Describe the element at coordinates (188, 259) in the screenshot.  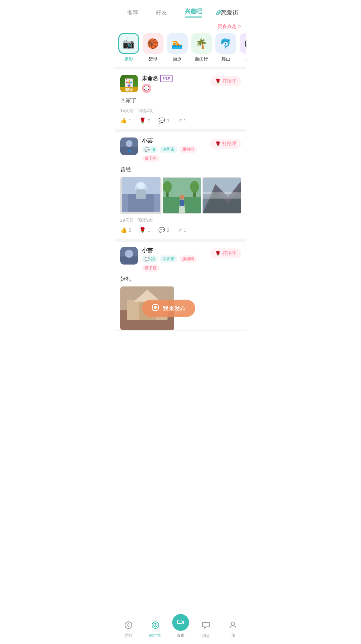
I see `tag-zodiac-animal-3: 属相狗` at that location.